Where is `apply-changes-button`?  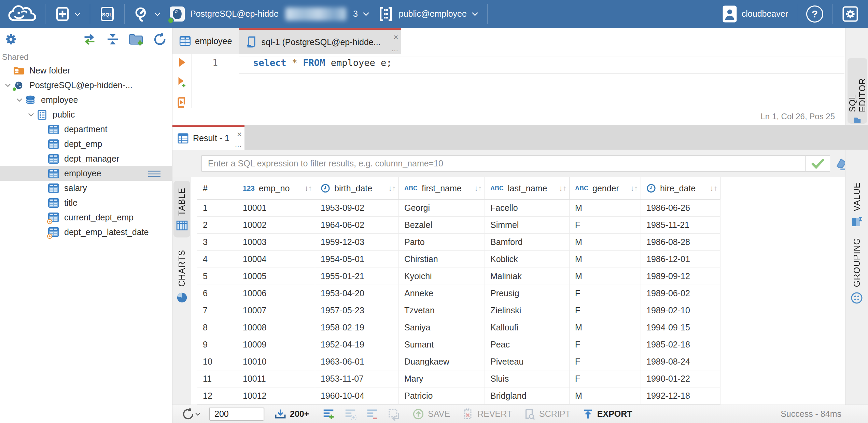 apply-changes-button is located at coordinates (394, 414).